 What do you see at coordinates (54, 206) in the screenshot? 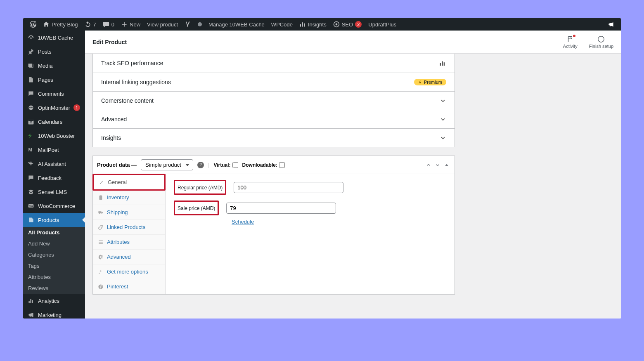
I see `sidebar-item-woocommerce: woo WooCommerce` at bounding box center [54, 206].